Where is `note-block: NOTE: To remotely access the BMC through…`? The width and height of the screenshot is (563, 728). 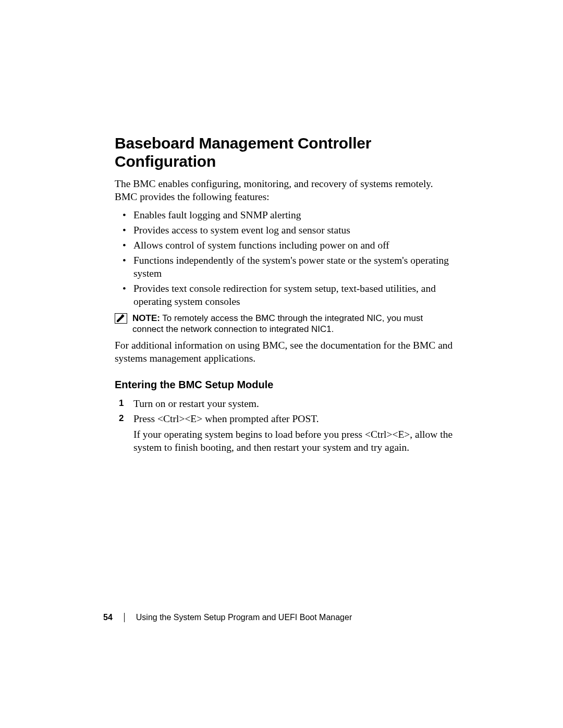 note-block: NOTE: To remotely access the BMC through… is located at coordinates (284, 324).